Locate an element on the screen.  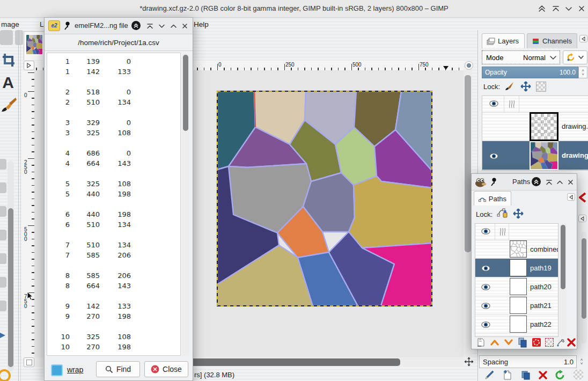
stroke-path-button is located at coordinates (561, 342).